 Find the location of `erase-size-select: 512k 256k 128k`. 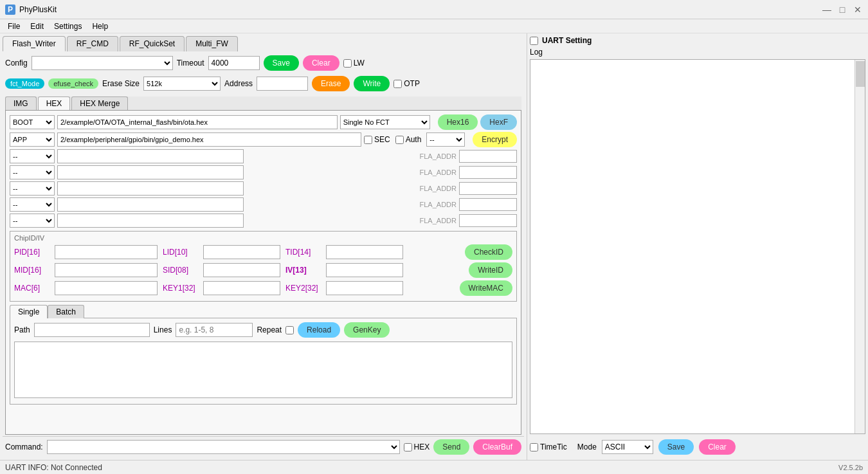

erase-size-select: 512k 256k 128k is located at coordinates (182, 84).